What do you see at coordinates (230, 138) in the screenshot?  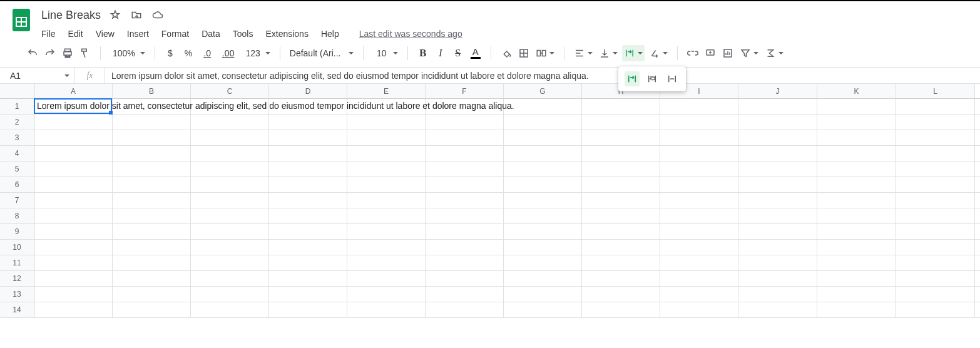 I see `cell-C3` at bounding box center [230, 138].